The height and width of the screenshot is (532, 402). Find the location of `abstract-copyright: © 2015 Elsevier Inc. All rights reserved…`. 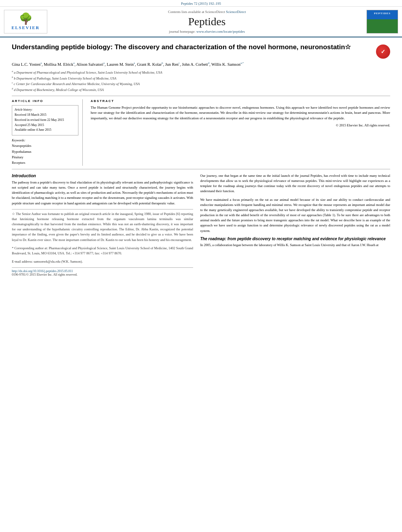

abstract-copyright: © 2015 Elsevier Inc. All rights reserved… is located at coordinates (240, 125).